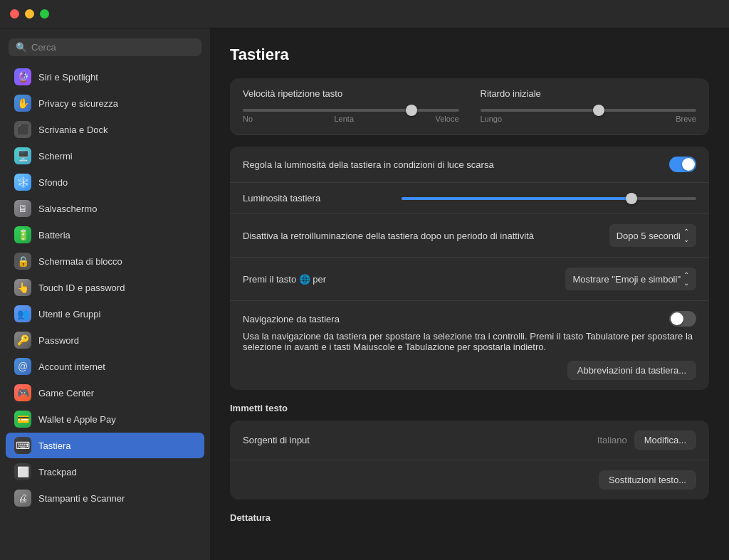 The image size is (729, 560). I want to click on sidebar-item-batteria: 🔋Batteria, so click(105, 235).